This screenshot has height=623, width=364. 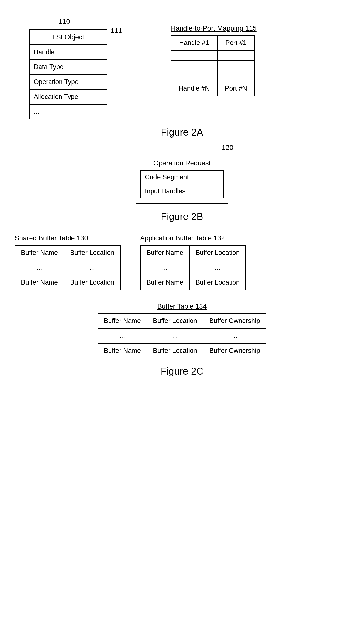 What do you see at coordinates (182, 336) in the screenshot?
I see `buf134-table: Buffer Name Buffer Location Buffer Owner…` at bounding box center [182, 336].